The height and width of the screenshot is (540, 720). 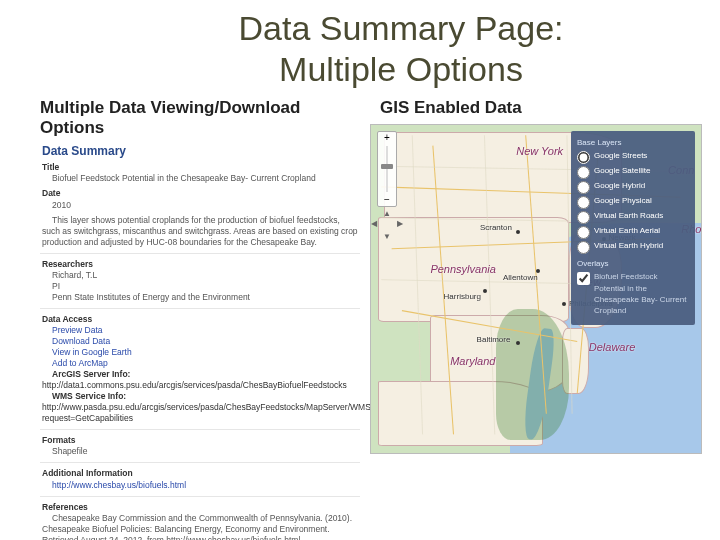 I want to click on zoom-in-button: +, so click(x=387, y=138).